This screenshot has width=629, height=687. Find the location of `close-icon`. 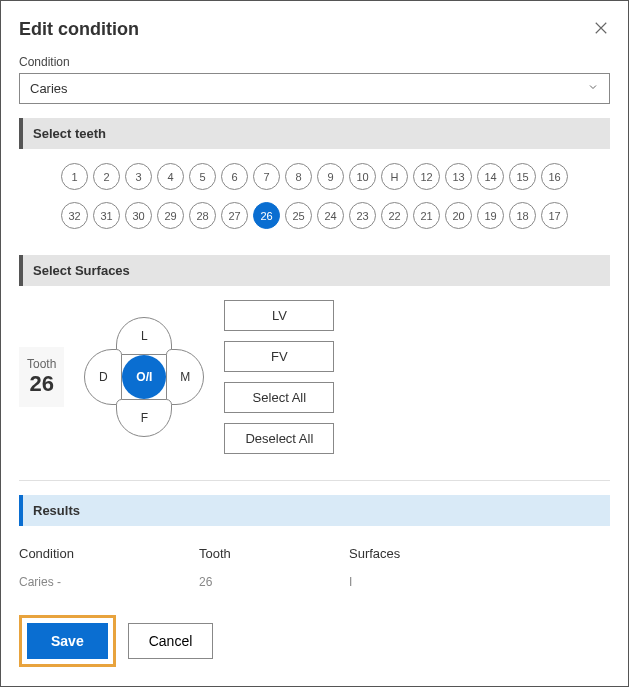

close-icon is located at coordinates (601, 28).